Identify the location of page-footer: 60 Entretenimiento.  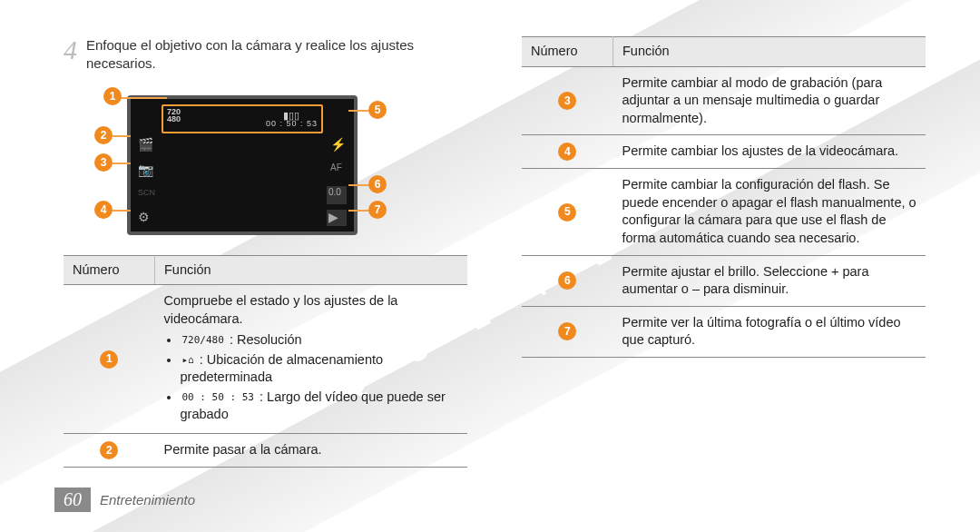
(125, 499).